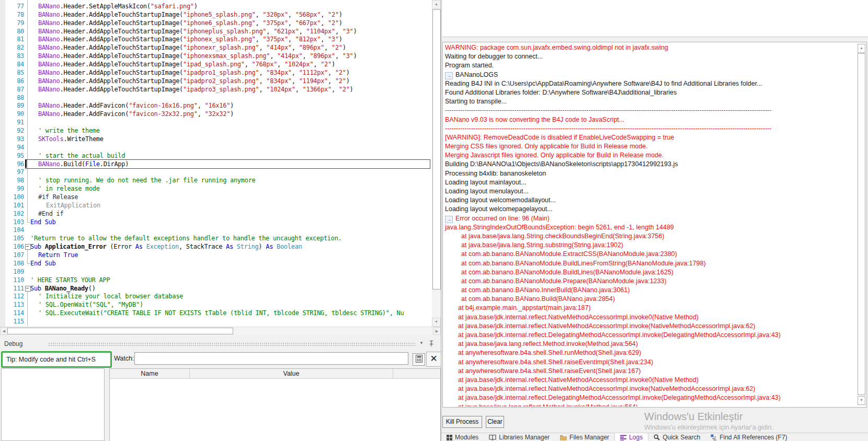 This screenshot has height=441, width=868. Describe the element at coordinates (437, 331) in the screenshot. I see `scroll-right-icon: ▶` at that location.